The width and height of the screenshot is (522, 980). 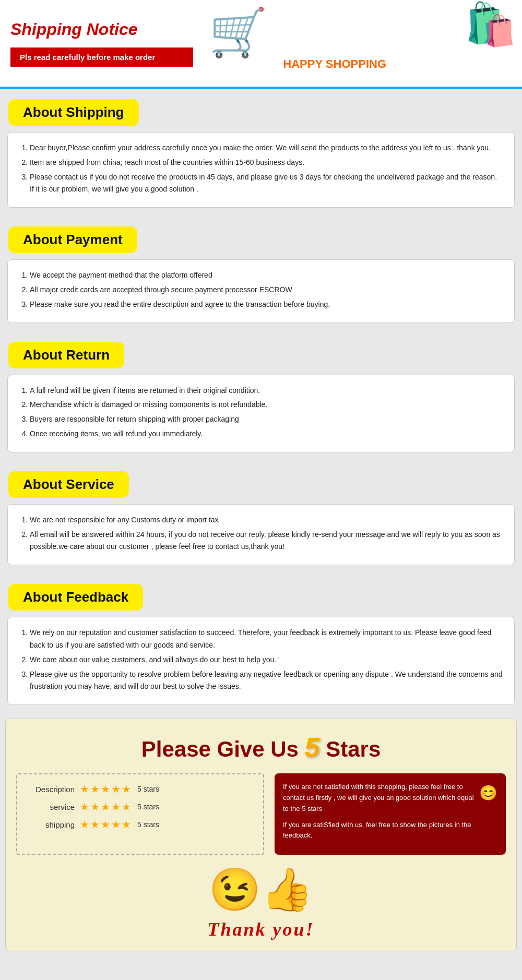 I want to click on thank-you-section: 😉👍 Thank you!, so click(x=261, y=903).